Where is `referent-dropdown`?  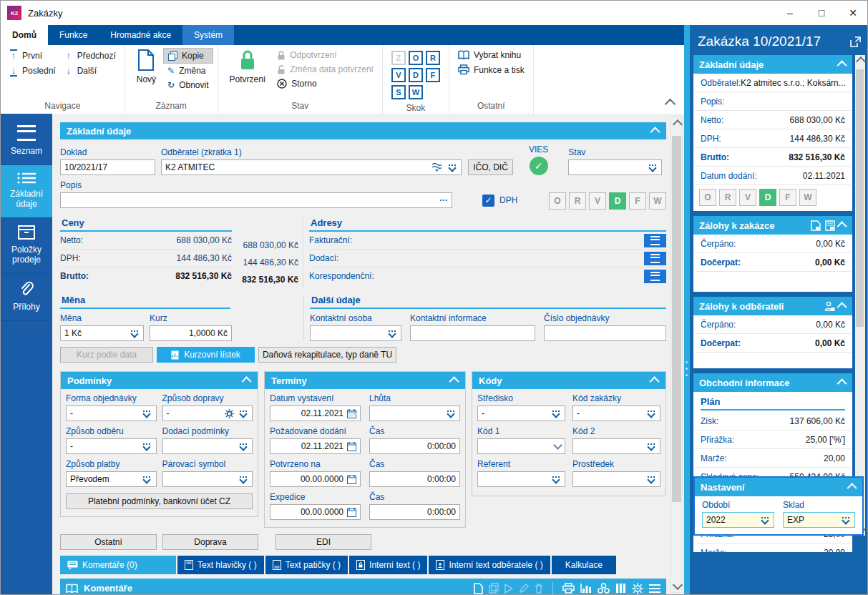 referent-dropdown is located at coordinates (521, 479).